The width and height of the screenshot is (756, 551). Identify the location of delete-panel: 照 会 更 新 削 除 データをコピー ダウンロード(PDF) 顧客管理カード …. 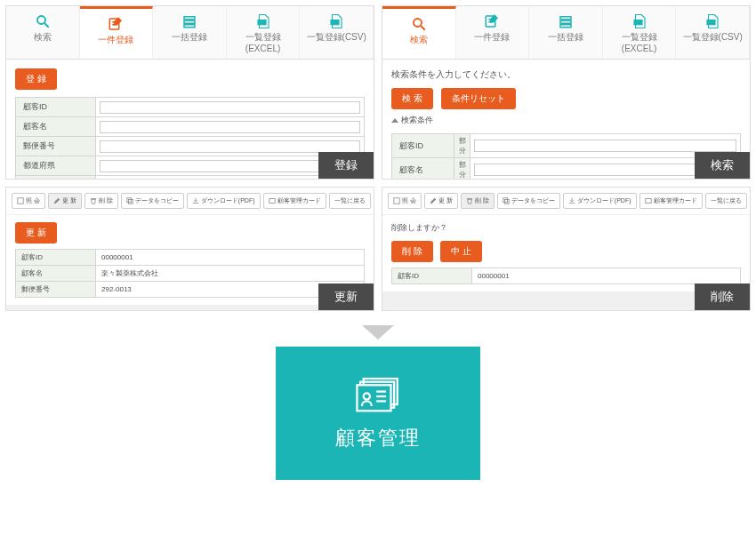
(566, 249).